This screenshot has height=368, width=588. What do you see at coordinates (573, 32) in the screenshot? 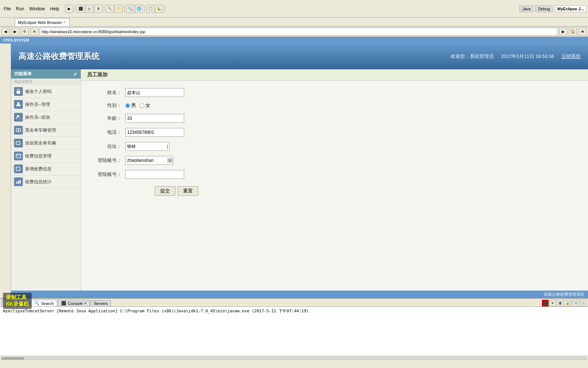
I see `home-btn: 🏠` at bounding box center [573, 32].